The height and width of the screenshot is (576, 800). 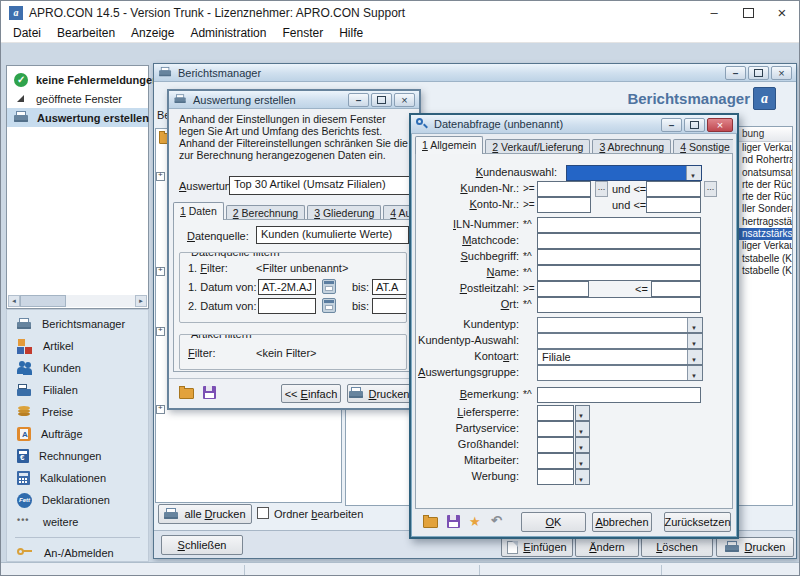 I want to click on datenabfrage-tab-1-allgemein: 1 Allgemein, so click(x=449, y=145).